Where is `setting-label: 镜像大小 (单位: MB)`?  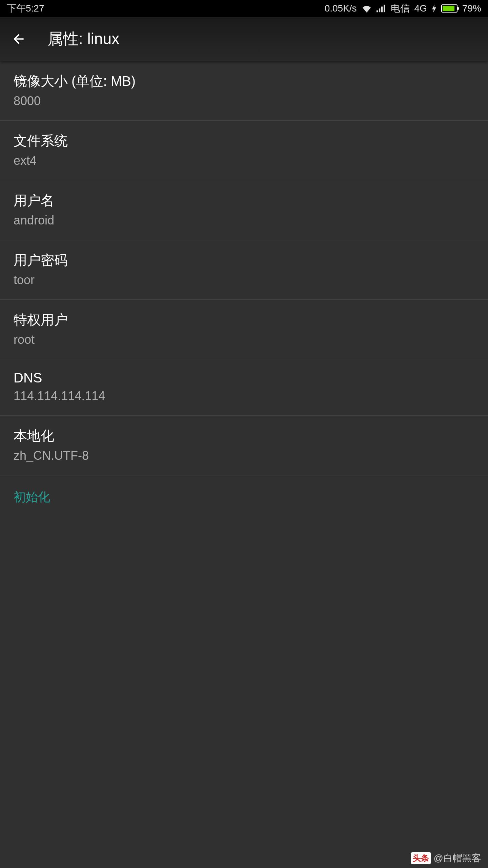
setting-label: 镜像大小 (单位: MB) is located at coordinates (244, 81).